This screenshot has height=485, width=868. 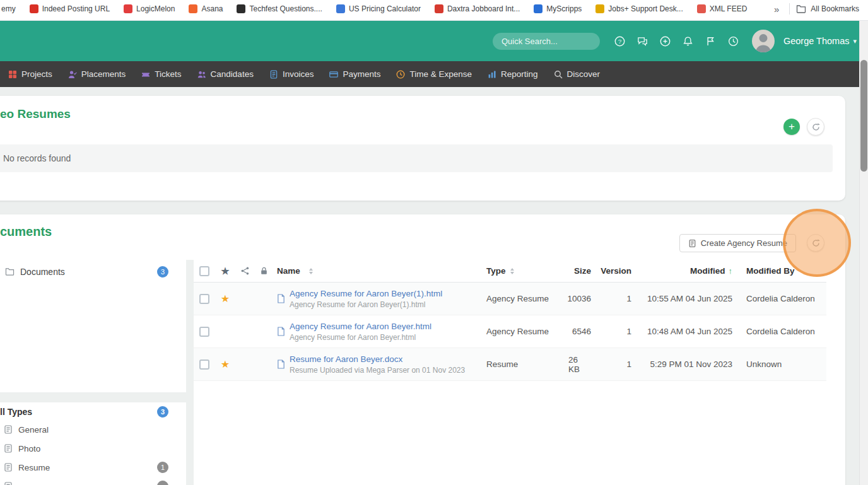 I want to click on create-agency-resume-button: Create Agency Resume, so click(x=738, y=243).